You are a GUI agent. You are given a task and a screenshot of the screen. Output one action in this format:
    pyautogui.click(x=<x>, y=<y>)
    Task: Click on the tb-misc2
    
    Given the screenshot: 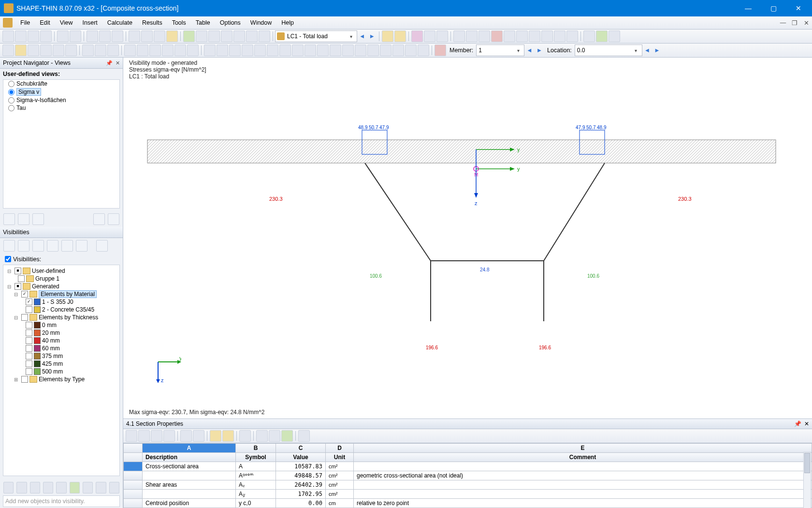 What is the action you would take?
    pyautogui.click(x=472, y=36)
    